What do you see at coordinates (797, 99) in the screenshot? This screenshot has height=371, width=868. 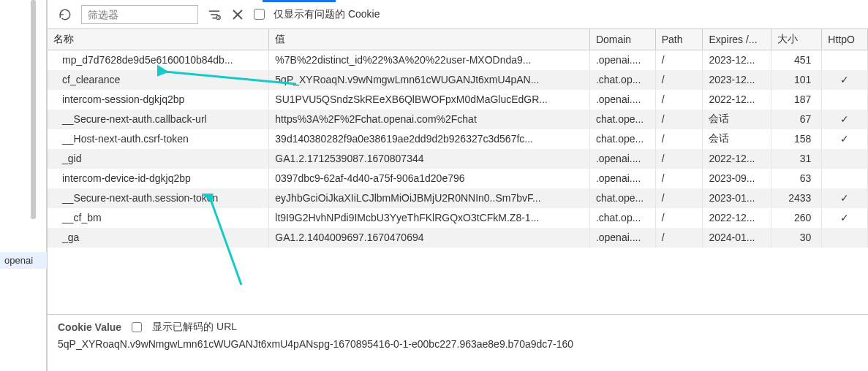 I see `cell-size: 187` at bounding box center [797, 99].